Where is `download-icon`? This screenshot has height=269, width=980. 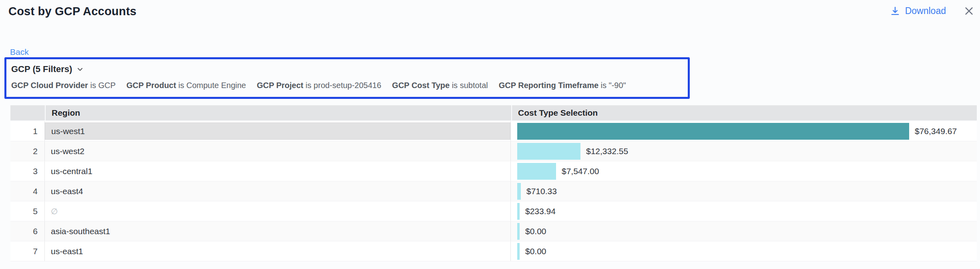
download-icon is located at coordinates (895, 11).